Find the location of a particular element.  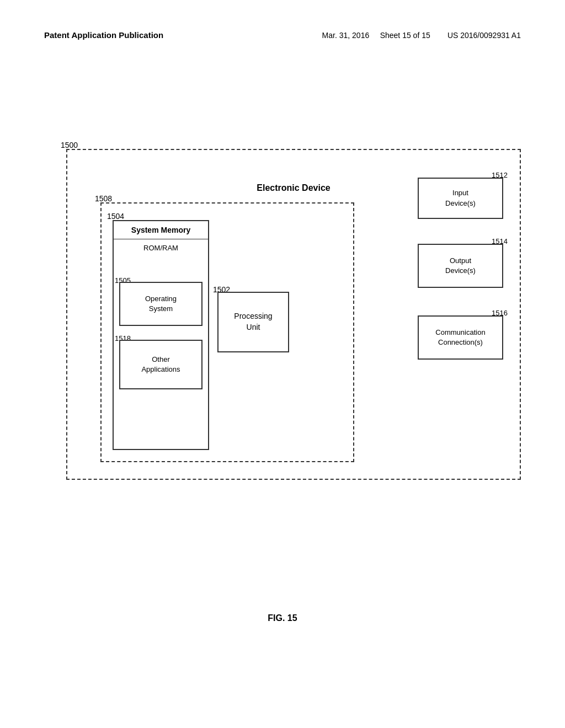

figure-label: FIG. 15 is located at coordinates (282, 618).